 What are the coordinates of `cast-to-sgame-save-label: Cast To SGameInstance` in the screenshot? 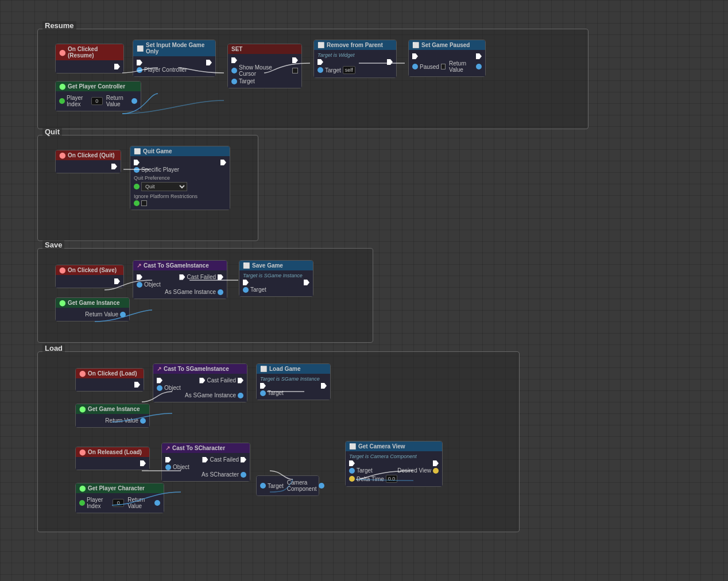 It's located at (176, 265).